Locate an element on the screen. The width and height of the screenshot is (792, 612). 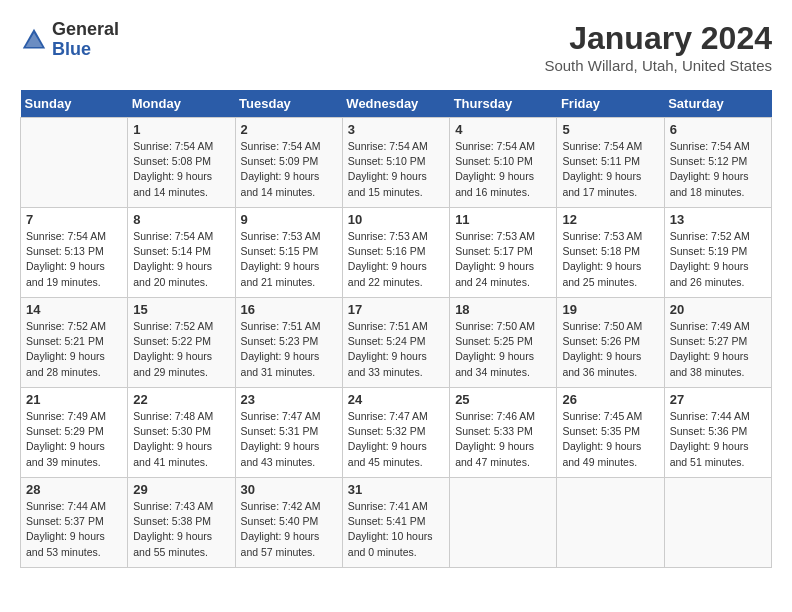
day-number: 18 is located at coordinates (503, 310).